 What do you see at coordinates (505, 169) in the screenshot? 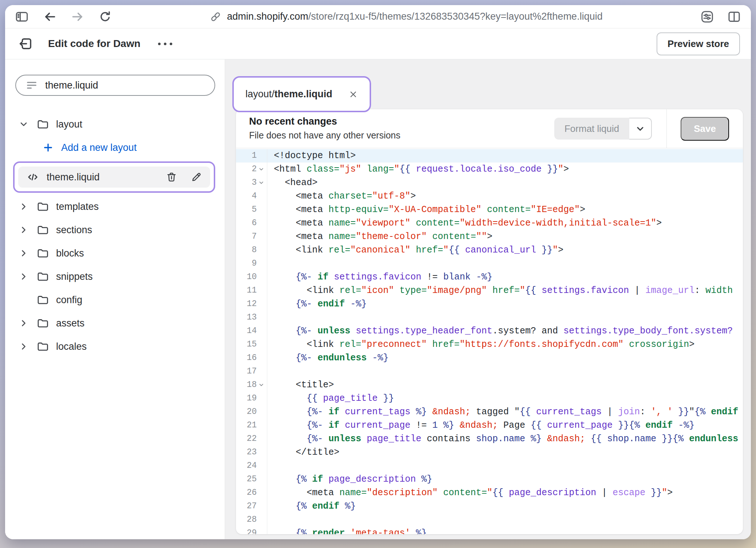
I see `code-text: <html class="js" lang="{{ request.locale…` at bounding box center [505, 169].